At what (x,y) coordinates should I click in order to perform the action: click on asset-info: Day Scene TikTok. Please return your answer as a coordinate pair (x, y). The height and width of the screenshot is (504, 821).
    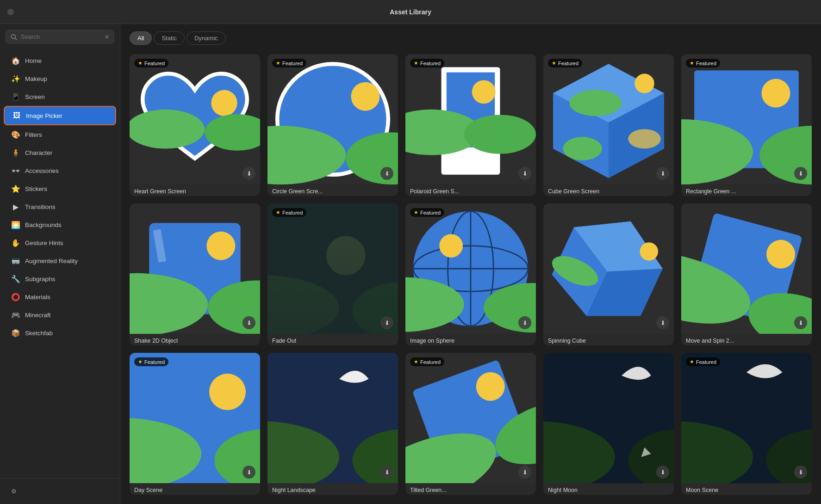
    Looking at the image, I should click on (195, 489).